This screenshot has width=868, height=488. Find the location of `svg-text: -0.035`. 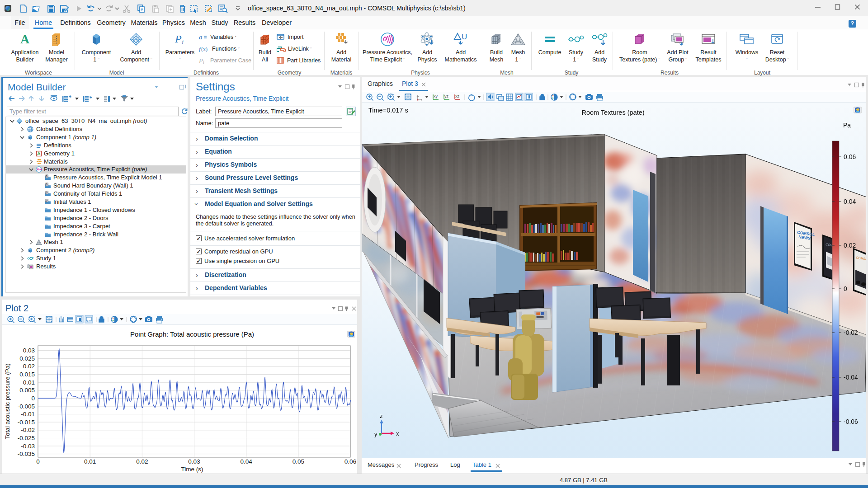

svg-text: -0.035 is located at coordinates (26, 454).